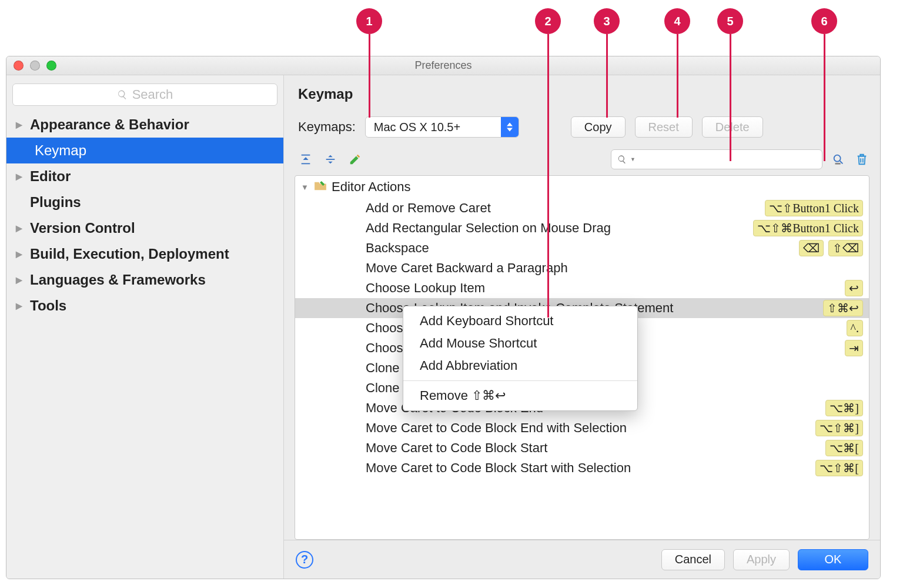  What do you see at coordinates (520, 381) in the screenshot?
I see `ctx-separator` at bounding box center [520, 381].